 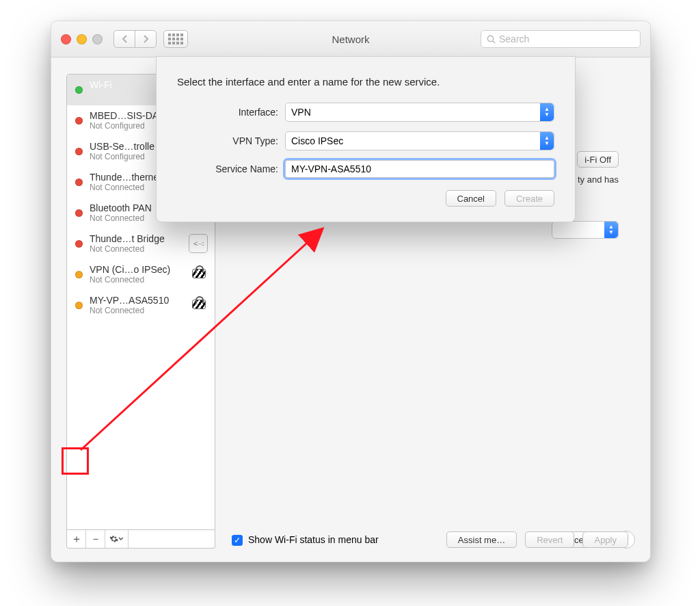 What do you see at coordinates (146, 39) in the screenshot?
I see `forward-button` at bounding box center [146, 39].